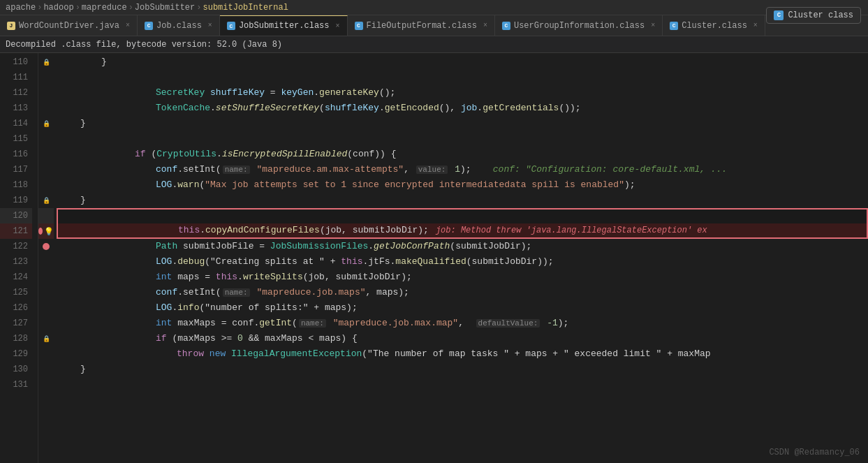 This screenshot has width=868, height=463. What do you see at coordinates (16, 154) in the screenshot?
I see `line-number: 116` at bounding box center [16, 154].